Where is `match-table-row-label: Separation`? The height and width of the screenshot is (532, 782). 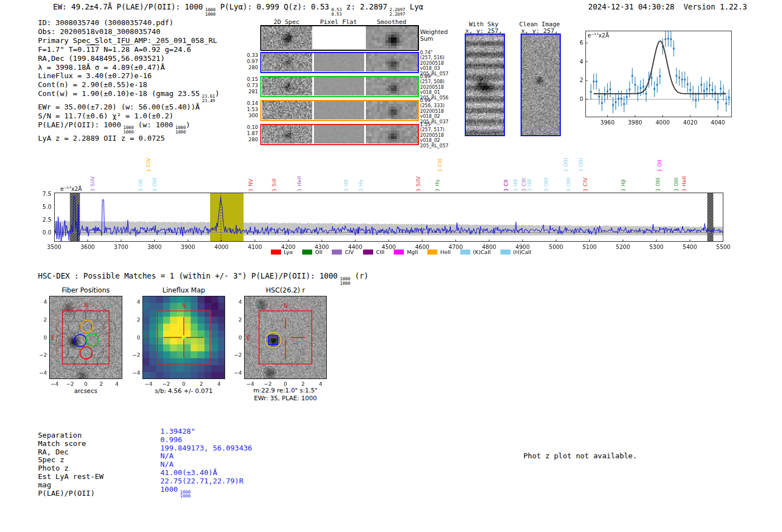 match-table-row-label: Separation is located at coordinates (70, 435).